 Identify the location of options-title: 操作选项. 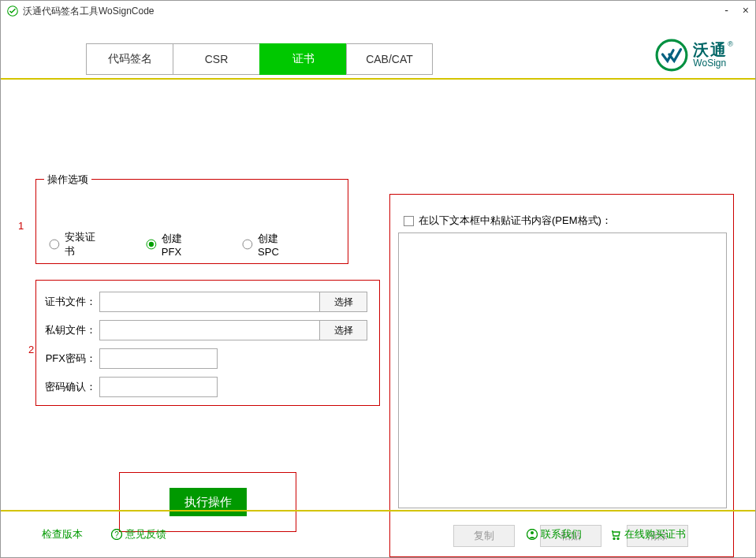
(68, 180).